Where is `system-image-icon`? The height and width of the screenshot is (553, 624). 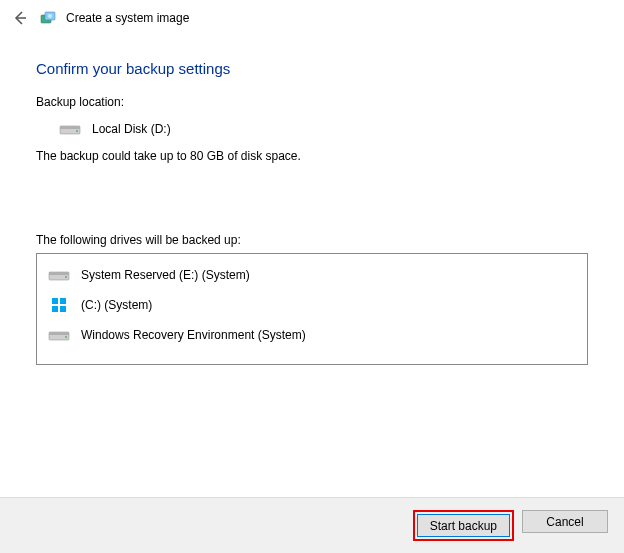
system-image-icon is located at coordinates (48, 18).